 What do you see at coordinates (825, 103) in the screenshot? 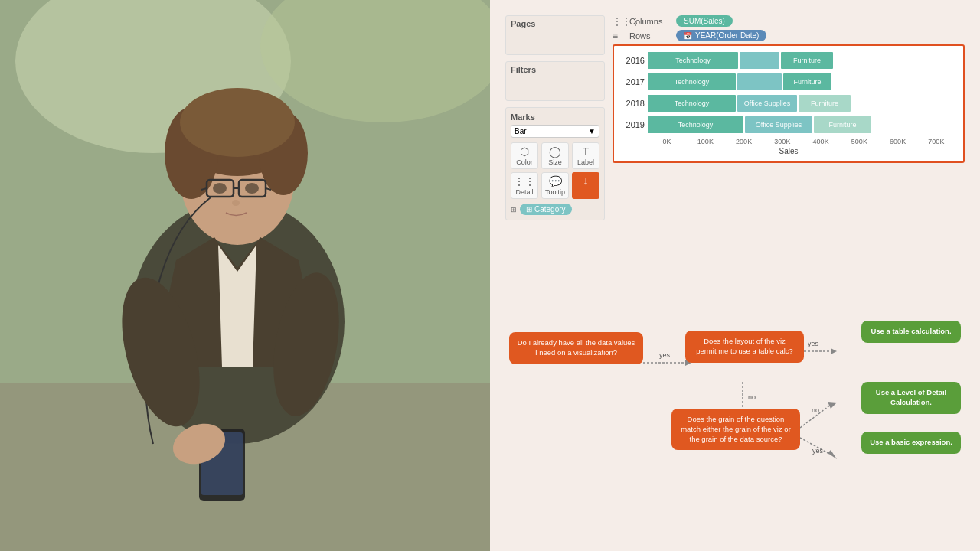
I see `bar-2018-furniture: Furniture` at bounding box center [825, 103].